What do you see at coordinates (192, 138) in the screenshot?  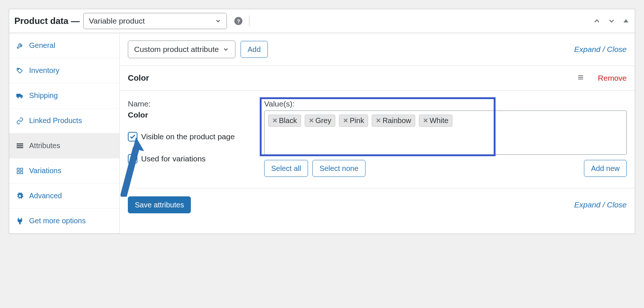 I see `attribute-left-column: Name: Color Visible on the product page` at bounding box center [192, 138].